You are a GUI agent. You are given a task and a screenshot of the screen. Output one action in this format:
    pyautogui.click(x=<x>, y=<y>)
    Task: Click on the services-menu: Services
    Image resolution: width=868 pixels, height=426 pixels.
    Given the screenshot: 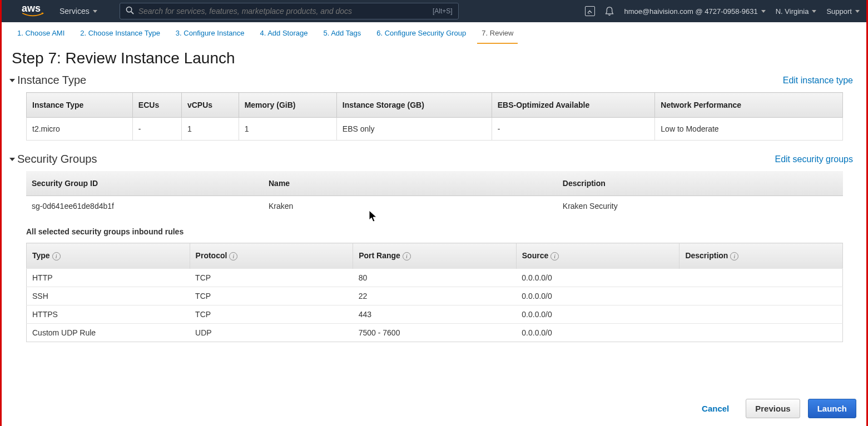 What is the action you would take?
    pyautogui.click(x=78, y=11)
    